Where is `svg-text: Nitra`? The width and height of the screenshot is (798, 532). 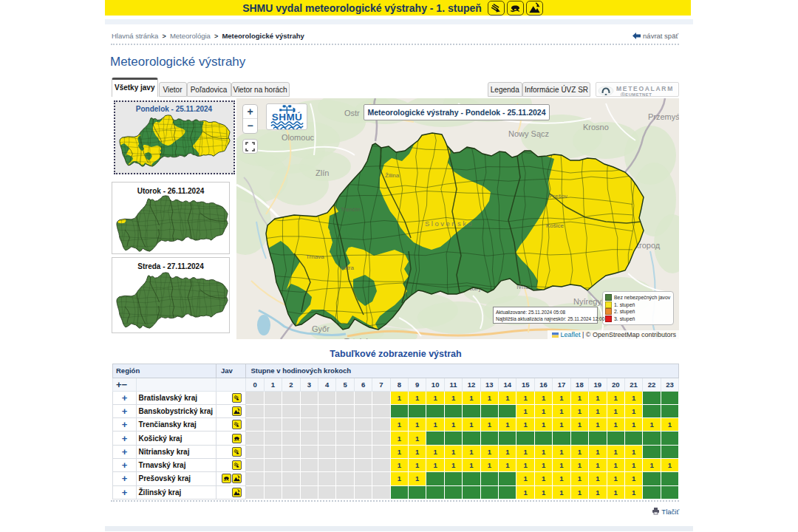 svg-text: Nitra is located at coordinates (347, 267).